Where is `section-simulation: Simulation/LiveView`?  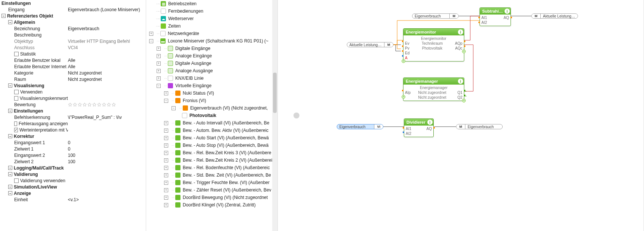
section-simulation: Simulation/LiveView is located at coordinates (73, 187).